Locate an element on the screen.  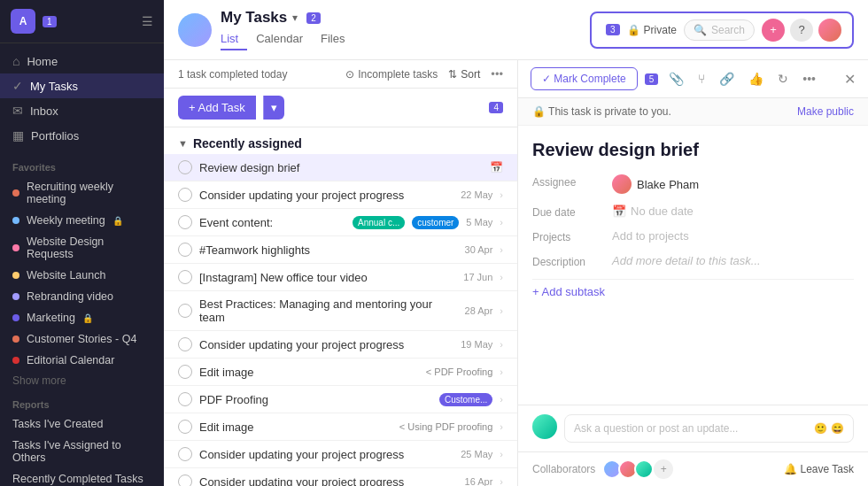
report-tasks-assigned: Tasks I've Assigned to Others is located at coordinates (81, 451).